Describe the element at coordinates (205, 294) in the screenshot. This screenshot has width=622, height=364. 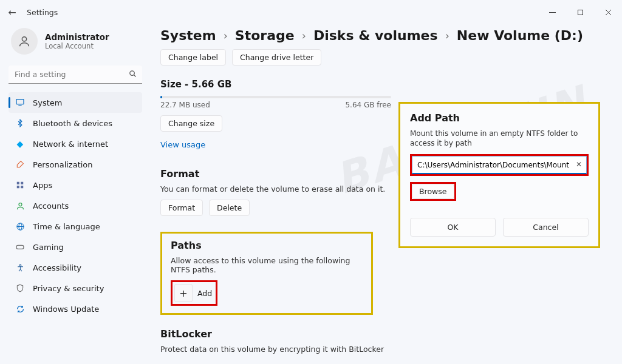
I see `add-path-label: Add` at that location.